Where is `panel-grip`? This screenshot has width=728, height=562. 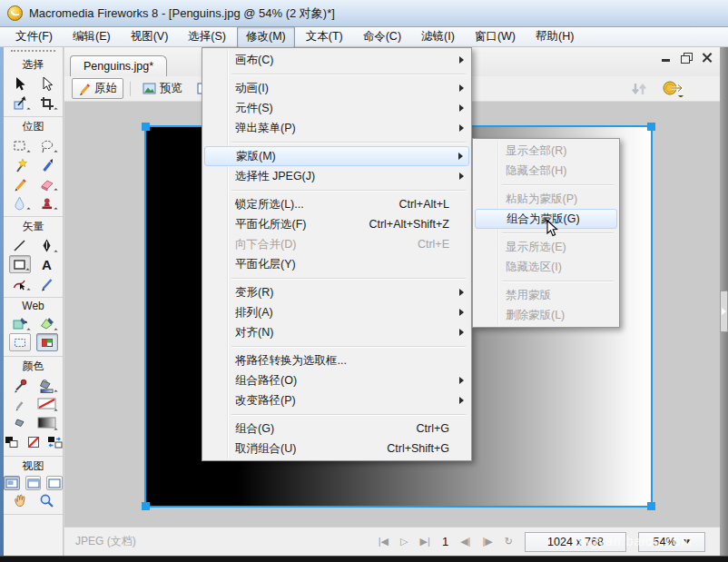 panel-grip is located at coordinates (33, 52).